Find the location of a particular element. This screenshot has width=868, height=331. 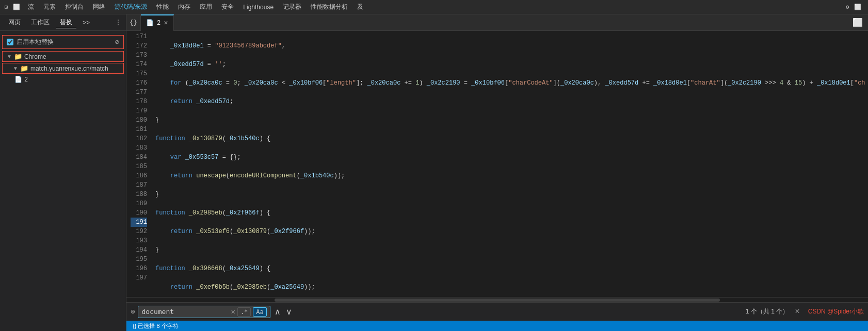

collapse-icon: ⬜ is located at coordinates (858, 23).